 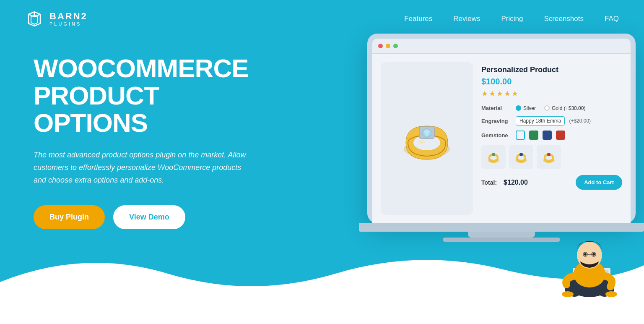 What do you see at coordinates (552, 157) in the screenshot?
I see `thumbnail-row` at bounding box center [552, 157].